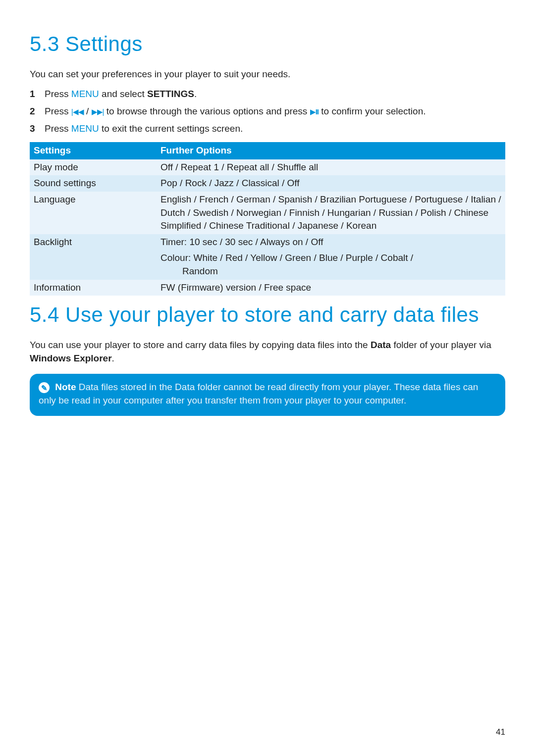 The height and width of the screenshot is (756, 535). I want to click on step-text: Press MENU to exit the current settings …, so click(275, 129).